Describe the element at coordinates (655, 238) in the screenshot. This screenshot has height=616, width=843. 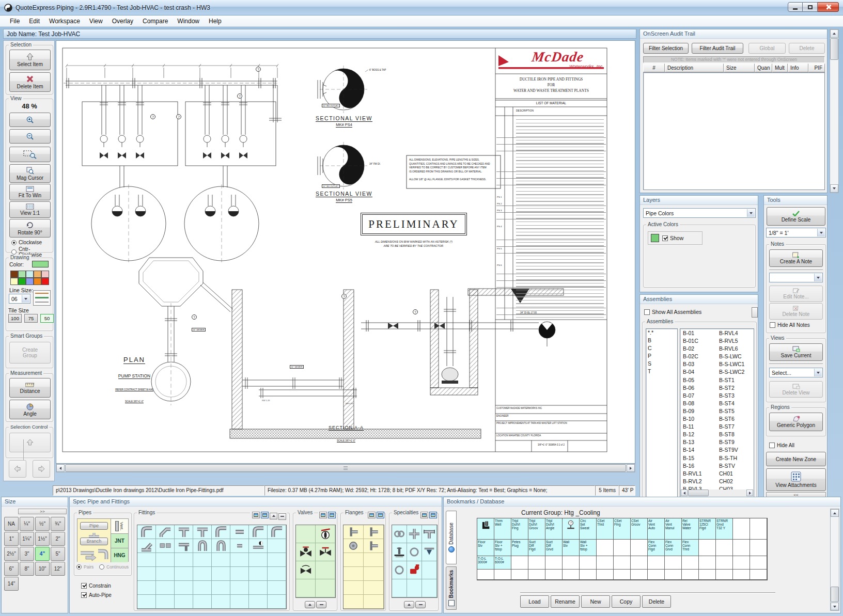
I see `layer-color-swatch` at that location.